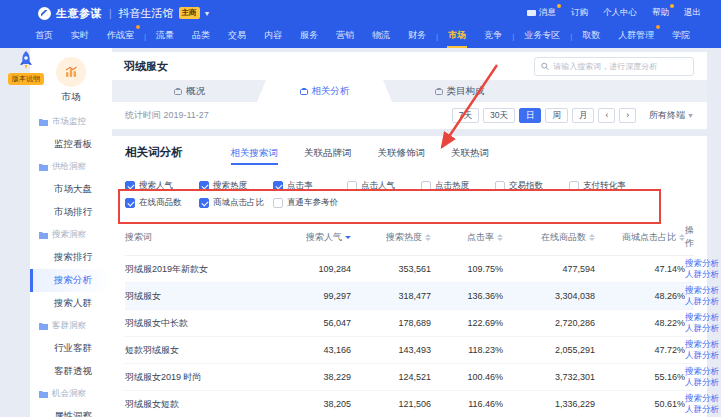 The height and width of the screenshot is (417, 721). What do you see at coordinates (71, 326) in the screenshot?
I see `sidebar-group-customer-insight: 客群洞察` at bounding box center [71, 326].